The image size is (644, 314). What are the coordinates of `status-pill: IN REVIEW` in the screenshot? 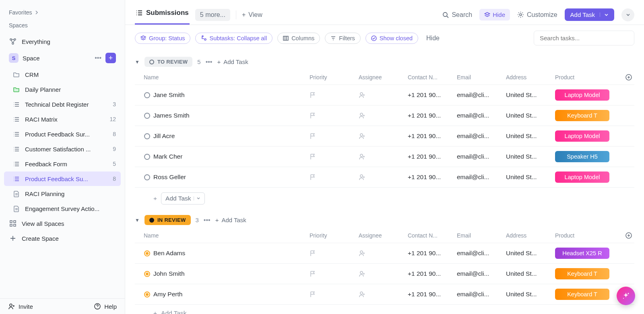 It's located at (167, 220).